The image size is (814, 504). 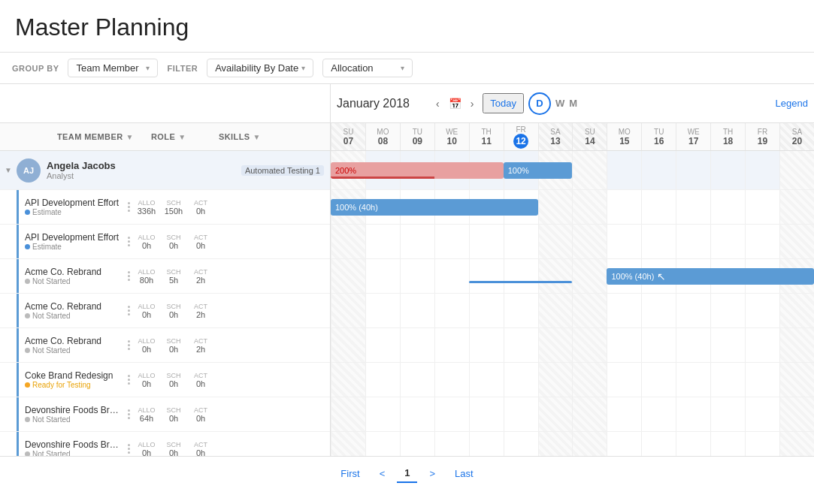 I want to click on sch-block: Sch150h, so click(x=174, y=207).